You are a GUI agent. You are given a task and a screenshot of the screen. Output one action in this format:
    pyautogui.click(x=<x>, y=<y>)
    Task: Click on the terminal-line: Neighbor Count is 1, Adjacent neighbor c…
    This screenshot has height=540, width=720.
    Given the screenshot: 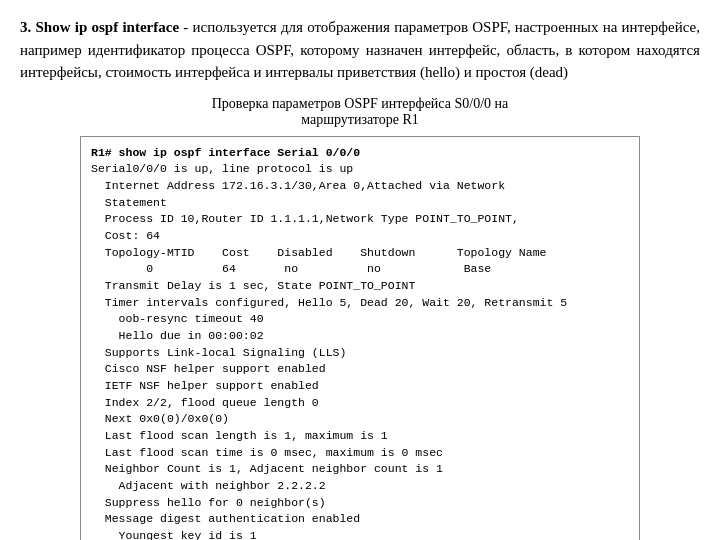 What is the action you would take?
    pyautogui.click(x=360, y=470)
    